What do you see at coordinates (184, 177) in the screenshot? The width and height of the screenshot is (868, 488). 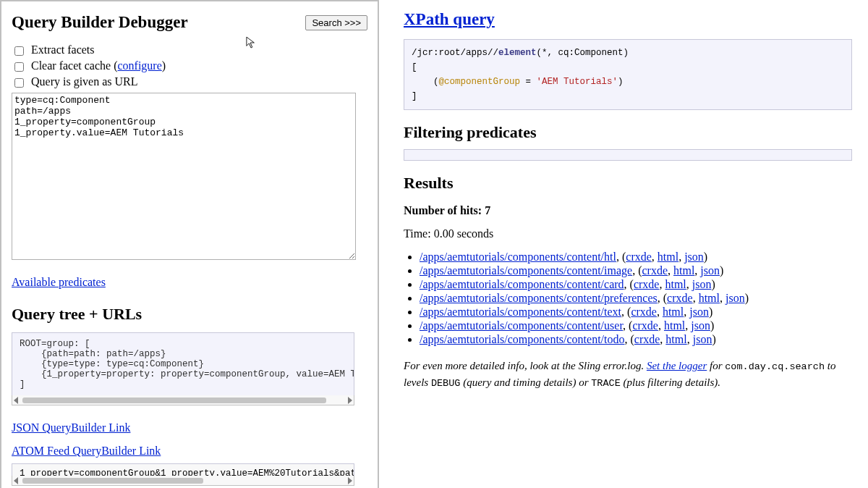 I see `query-textarea` at bounding box center [184, 177].